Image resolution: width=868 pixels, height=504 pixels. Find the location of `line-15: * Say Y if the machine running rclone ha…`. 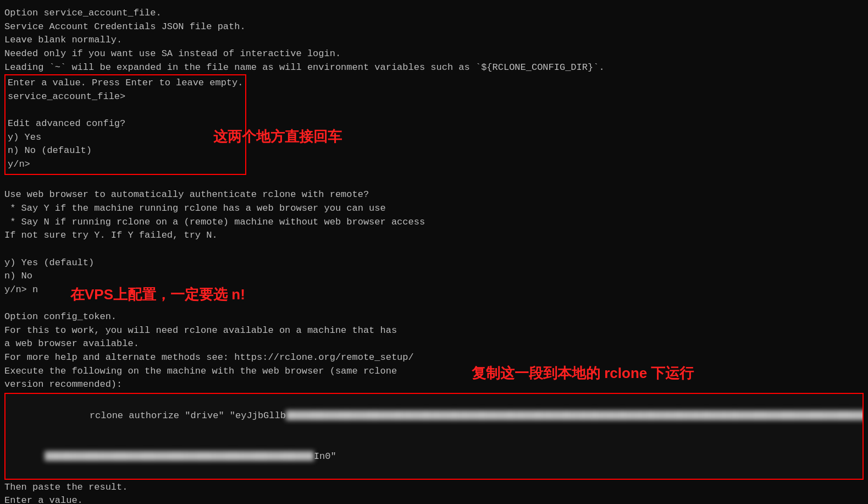

line-15: * Say Y if the machine running rclone ha… is located at coordinates (434, 209).